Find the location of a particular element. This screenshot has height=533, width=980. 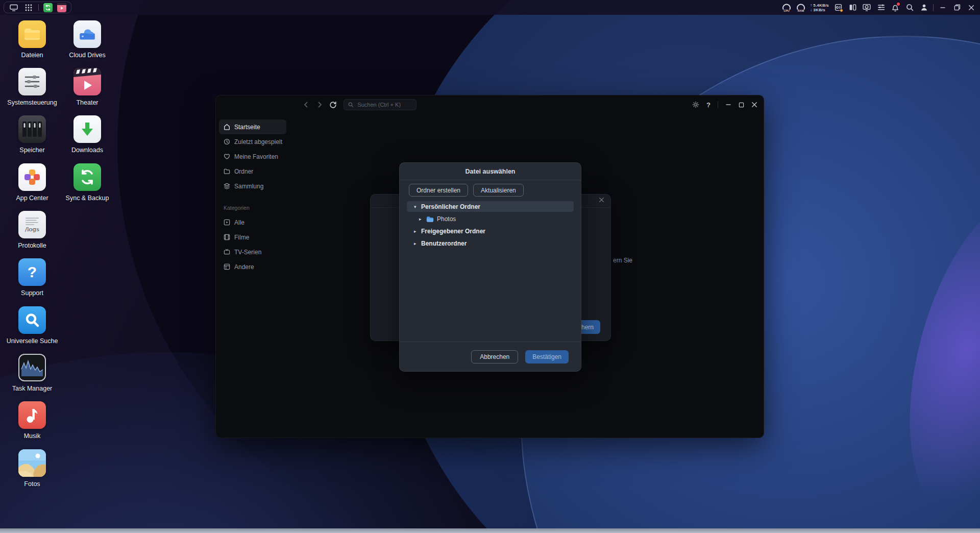

search-bar is located at coordinates (380, 105).